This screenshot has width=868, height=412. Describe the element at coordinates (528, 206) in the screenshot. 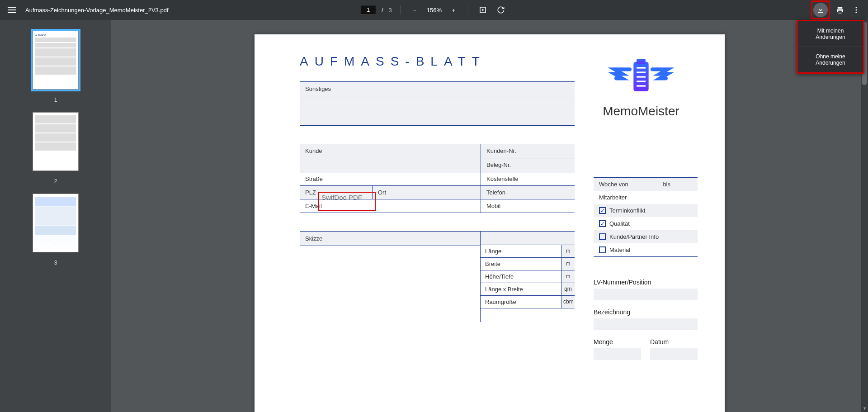

I see `mobil-label: Mobil` at that location.